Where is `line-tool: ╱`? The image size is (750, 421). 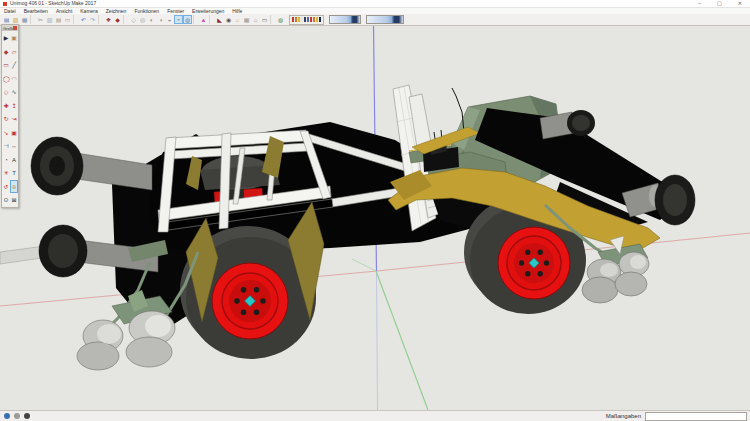
line-tool: ╱ is located at coordinates (14, 65).